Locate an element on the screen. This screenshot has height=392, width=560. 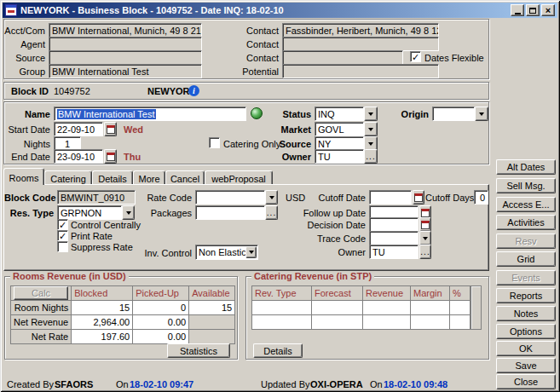
tab-catering: Catering is located at coordinates (68, 177).